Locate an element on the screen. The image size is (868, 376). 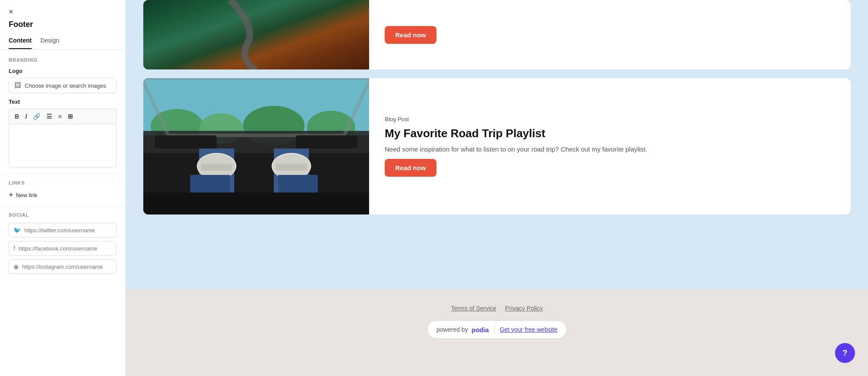
twitter-input is located at coordinates (68, 230).